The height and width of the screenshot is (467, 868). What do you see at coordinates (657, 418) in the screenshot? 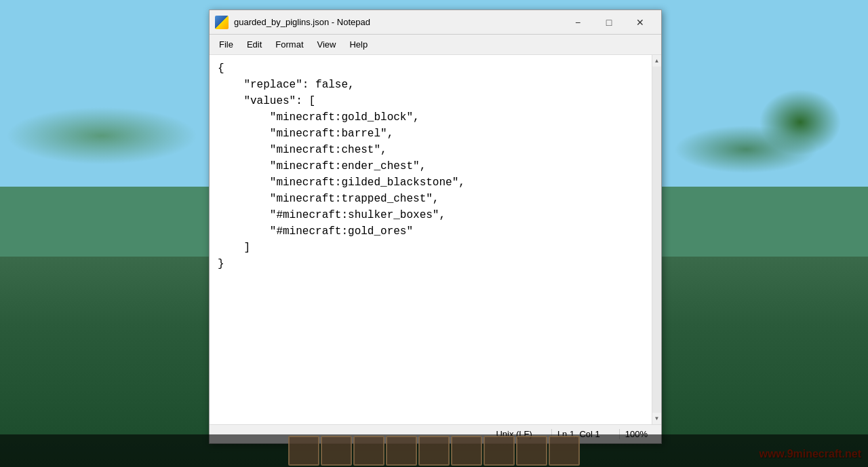
I see `scroll-down-arrow: ▼` at bounding box center [657, 418].